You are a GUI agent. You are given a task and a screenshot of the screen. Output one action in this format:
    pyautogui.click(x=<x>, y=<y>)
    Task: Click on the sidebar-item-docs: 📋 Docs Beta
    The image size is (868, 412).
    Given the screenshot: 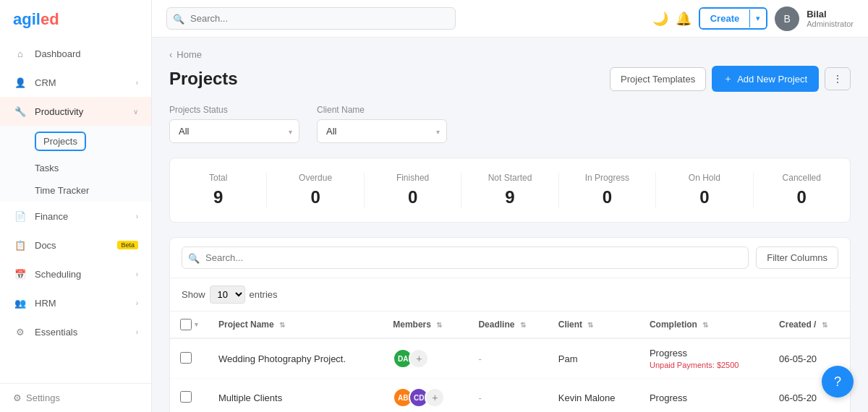 What is the action you would take?
    pyautogui.click(x=75, y=245)
    